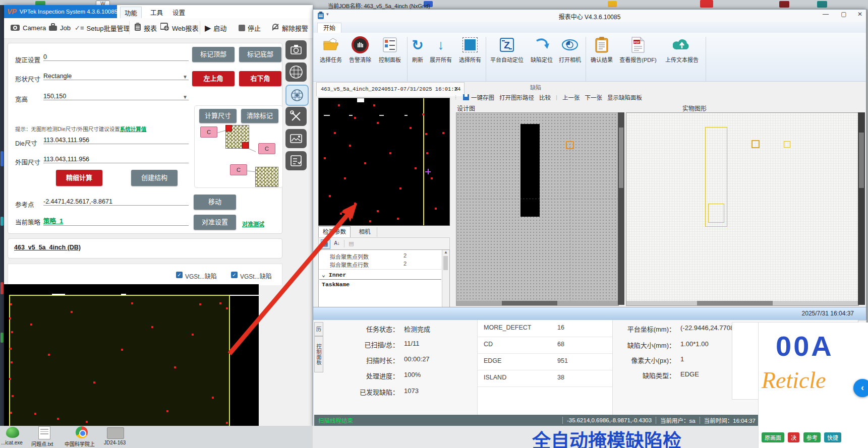  Describe the element at coordinates (296, 50) in the screenshot. I see `camera-view-icon` at that location.